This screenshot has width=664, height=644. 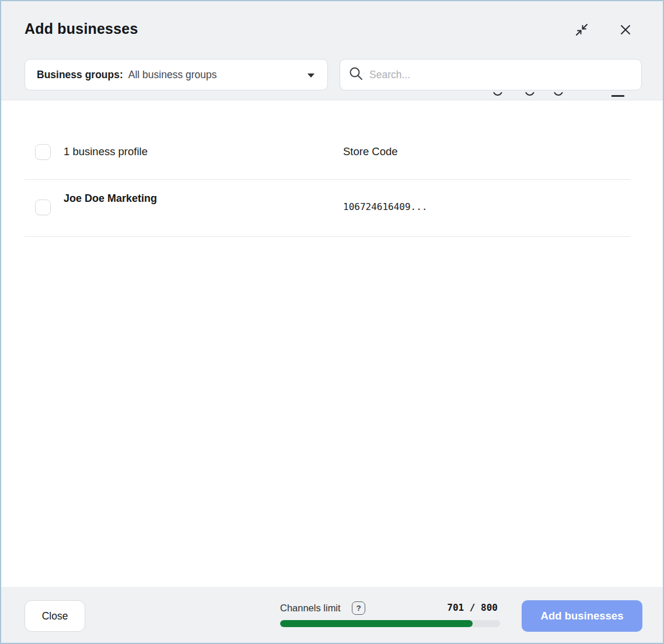 I want to click on select-all-checkbox, so click(x=43, y=152).